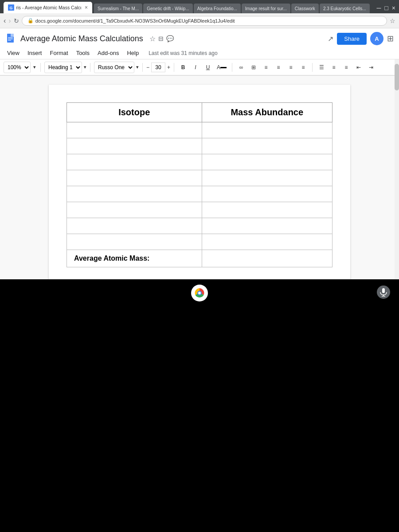  I want to click on active-tab: G ris - Average Atomic Mass Calculations…, so click(48, 8).